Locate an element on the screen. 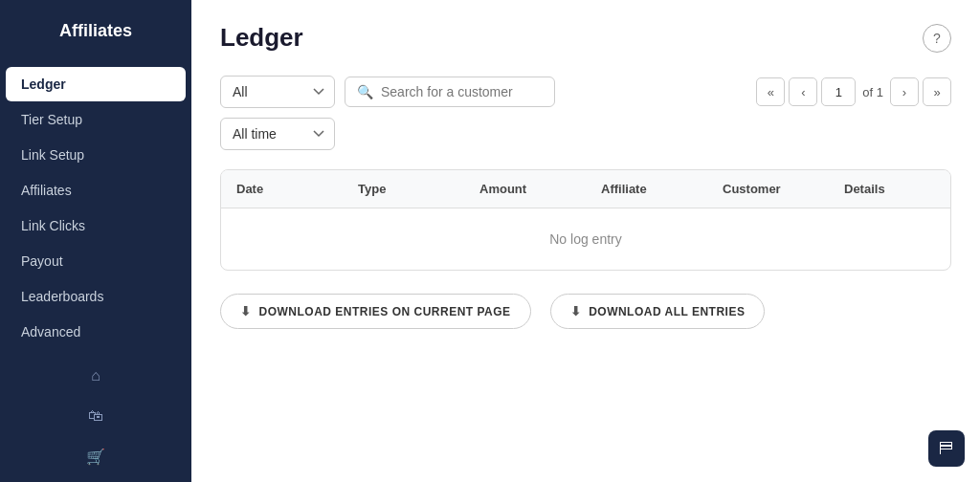 Image resolution: width=980 pixels, height=482 pixels. table-header: DateTypeAmountAffiliateCustomerDetails is located at coordinates (586, 189).